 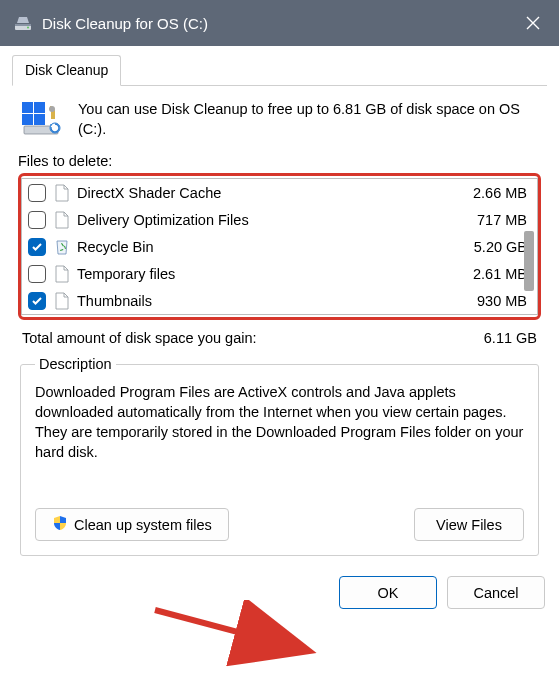 I want to click on ok-button: OK, so click(x=388, y=592).